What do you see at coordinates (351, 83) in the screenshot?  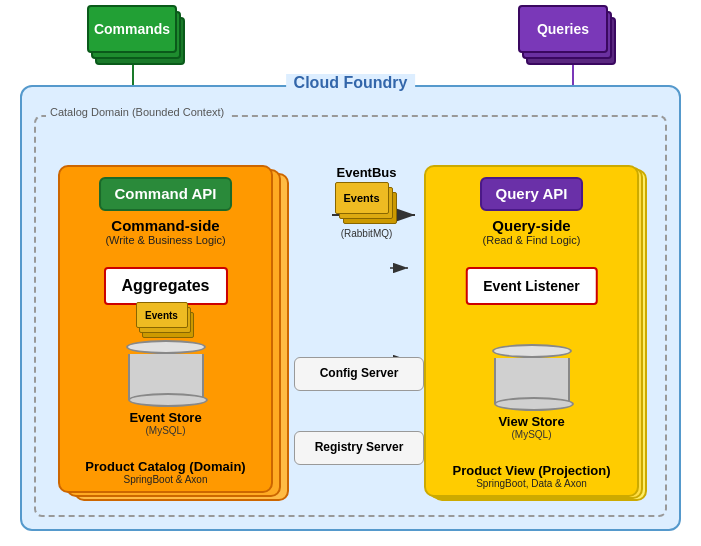 I see `cloud-foundry-label: Cloud Foundry` at bounding box center [351, 83].